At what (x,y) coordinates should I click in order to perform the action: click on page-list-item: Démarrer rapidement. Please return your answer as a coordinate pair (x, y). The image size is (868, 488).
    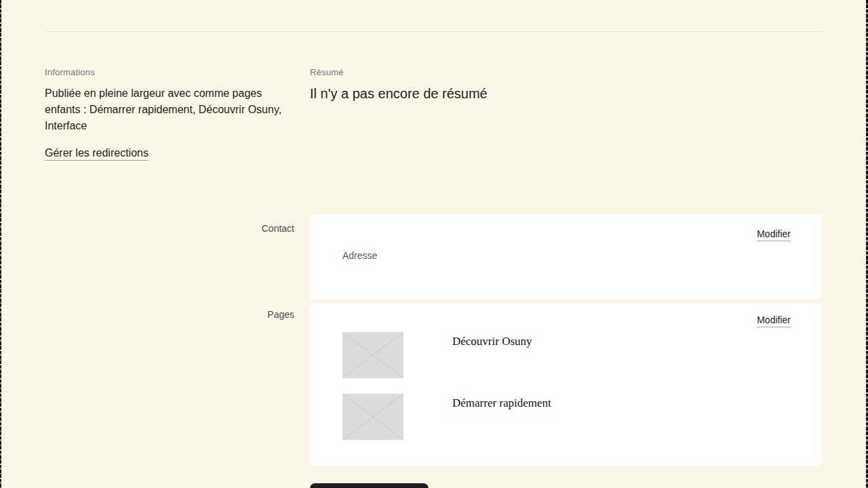
    Looking at the image, I should click on (567, 417).